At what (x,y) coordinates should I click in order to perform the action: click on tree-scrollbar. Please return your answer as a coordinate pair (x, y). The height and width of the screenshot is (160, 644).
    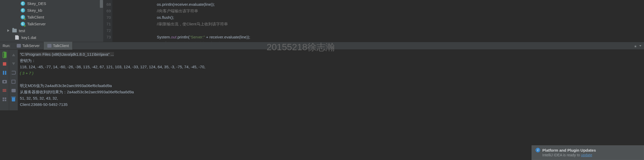
    Looking at the image, I should click on (101, 21).